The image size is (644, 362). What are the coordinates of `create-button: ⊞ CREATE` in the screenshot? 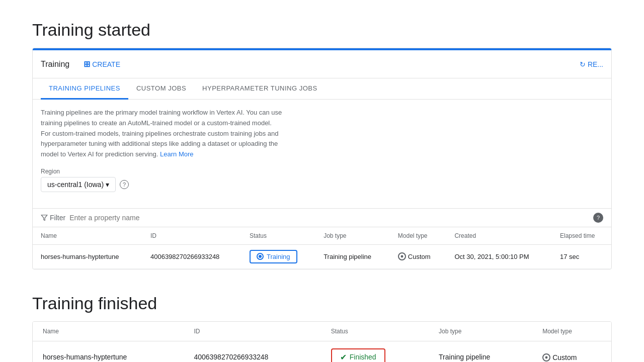 It's located at (102, 64).